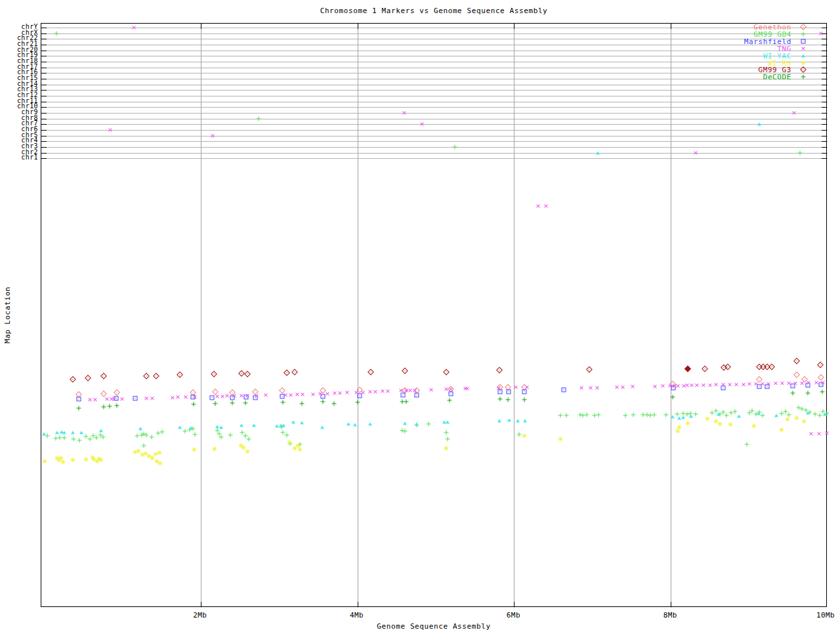 The width and height of the screenshot is (840, 630). What do you see at coordinates (670, 616) in the screenshot?
I see `x-tick-label: 8Mb` at bounding box center [670, 616].